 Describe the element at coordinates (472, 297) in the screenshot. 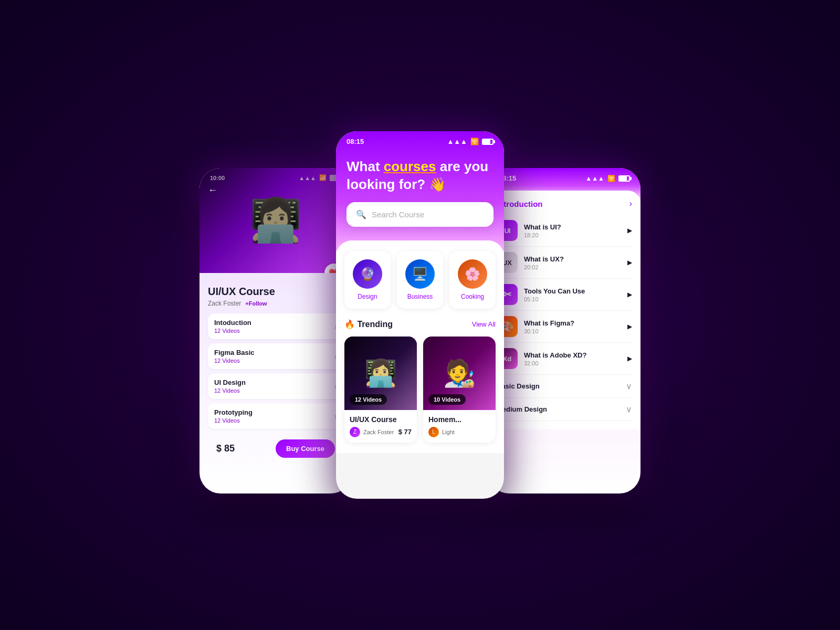

I see `cooking-label: Cooking` at that location.